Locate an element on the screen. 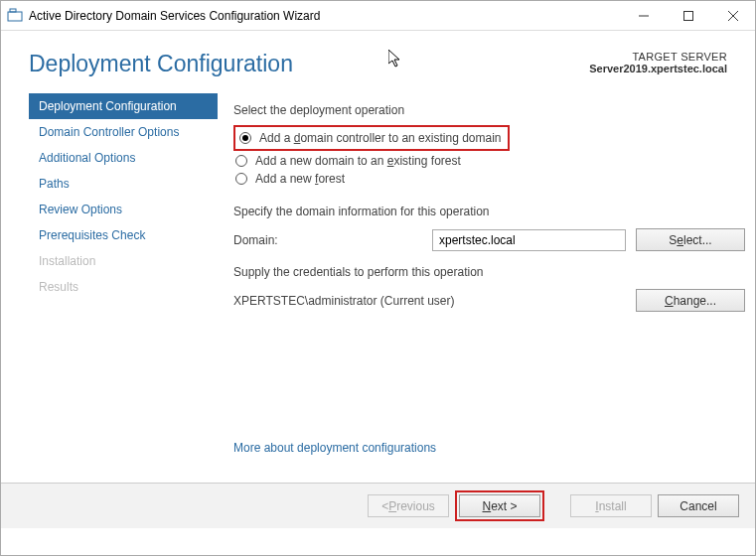 The image size is (756, 556). operation-label: Select the deployment operation is located at coordinates (489, 110).